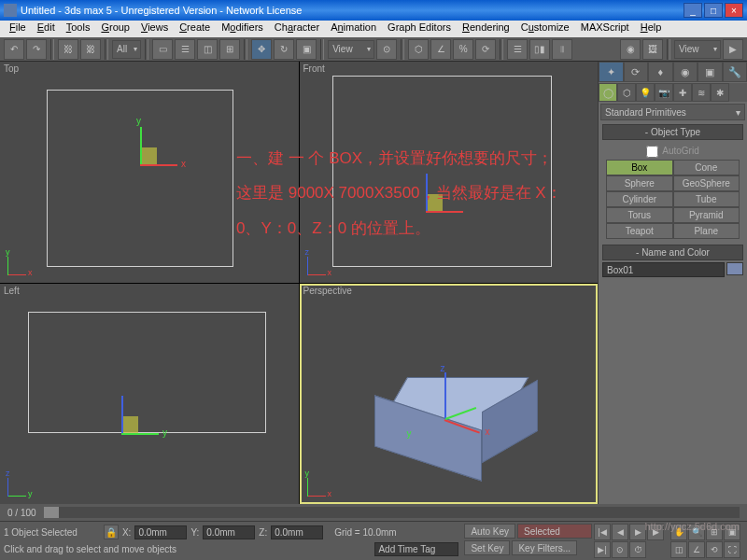 The width and height of the screenshot is (747, 560). Describe the element at coordinates (261, 49) in the screenshot. I see `move-icon: ✥` at that location.